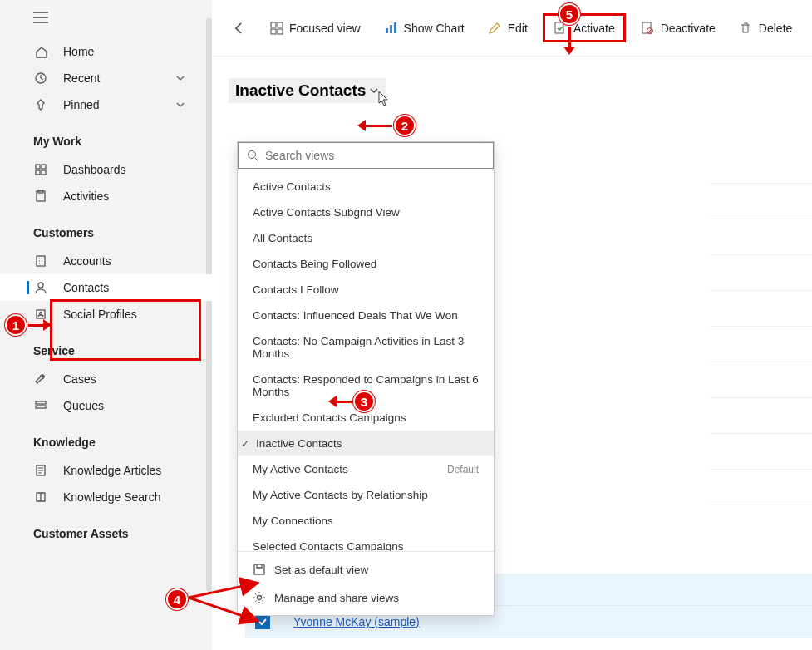 This screenshot has width=812, height=650. What do you see at coordinates (106, 288) in the screenshot?
I see `nav-contacts: Contacts` at bounding box center [106, 288].